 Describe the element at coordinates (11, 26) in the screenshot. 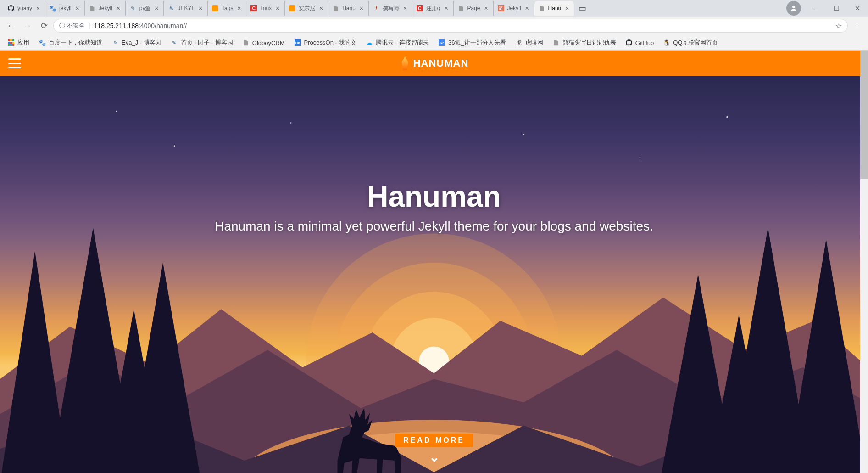

I see `back-button: ←` at that location.